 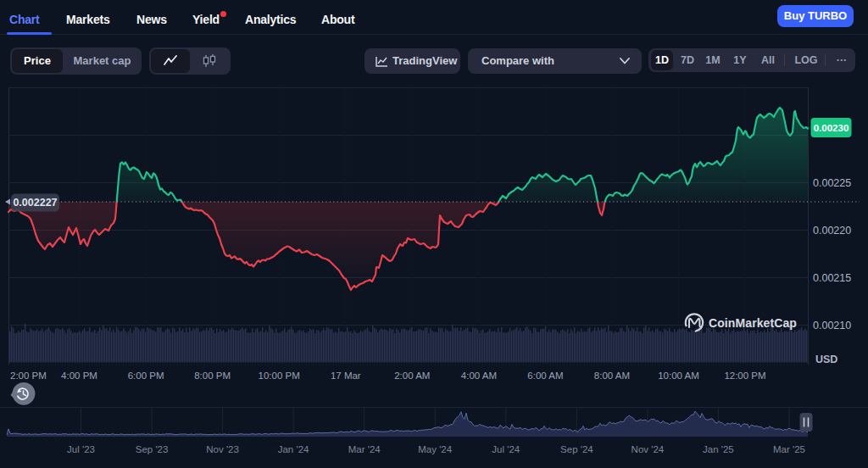 What do you see at coordinates (153, 449) in the screenshot?
I see `svg-text: Sep '23` at bounding box center [153, 449].